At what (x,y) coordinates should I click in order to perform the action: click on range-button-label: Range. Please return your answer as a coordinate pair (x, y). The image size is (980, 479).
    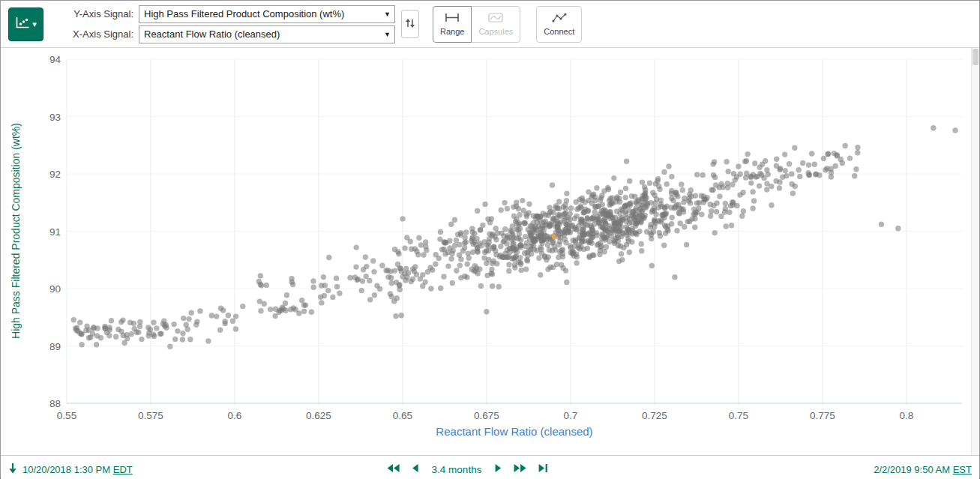
    Looking at the image, I should click on (452, 31).